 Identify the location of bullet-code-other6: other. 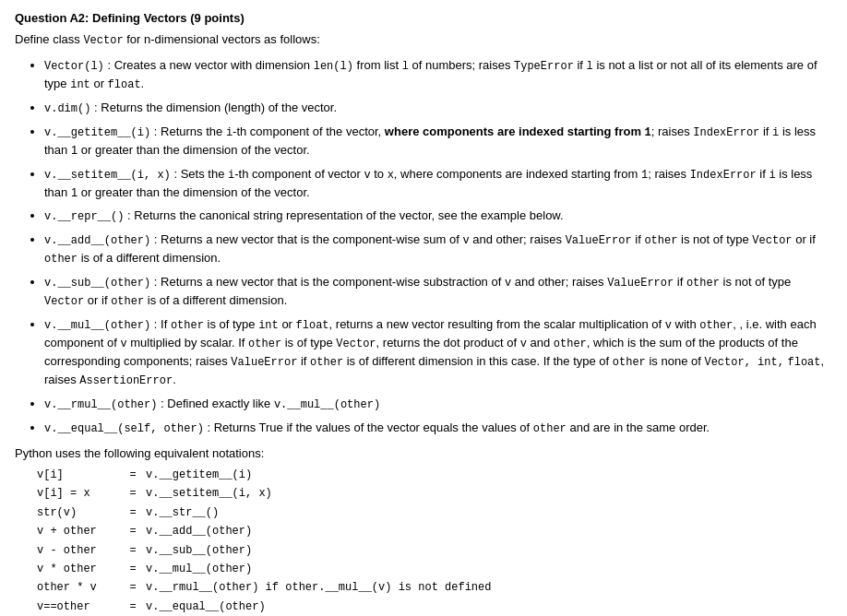
(716, 326).